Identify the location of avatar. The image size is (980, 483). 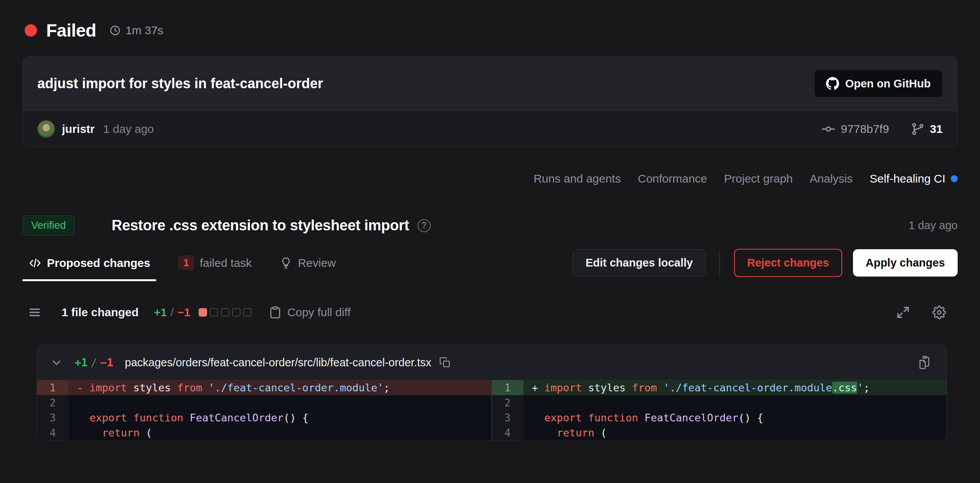
(46, 129).